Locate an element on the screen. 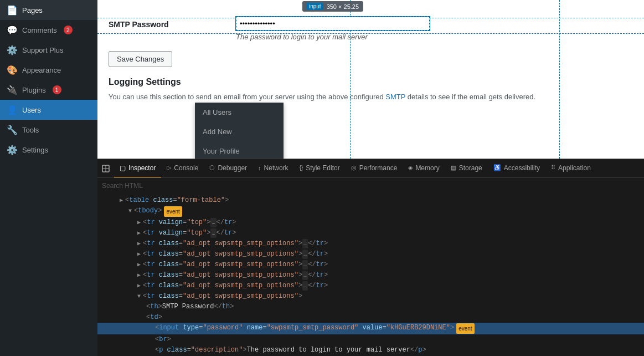  dropdown-add-new: Add New is located at coordinates (239, 132).